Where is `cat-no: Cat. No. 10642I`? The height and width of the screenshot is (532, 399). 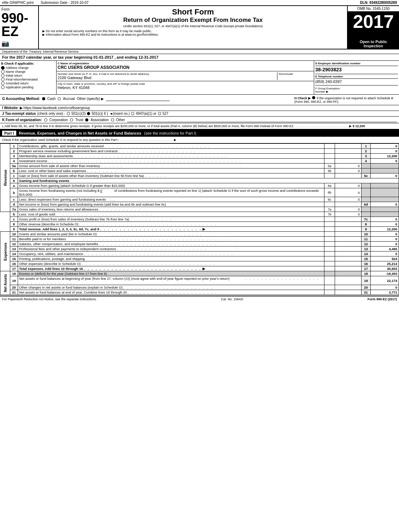 cat-no: Cat. No. 10642I is located at coordinates (232, 299).